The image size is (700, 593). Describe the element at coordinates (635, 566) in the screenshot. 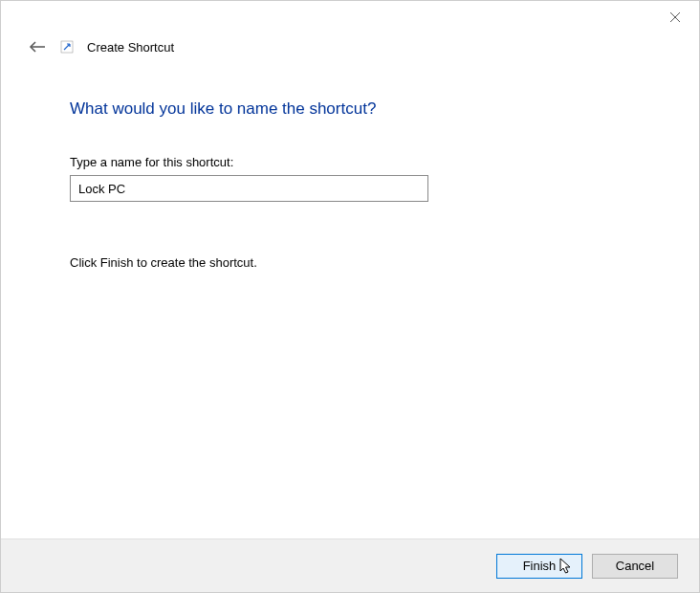

I see `cancel-button: Cancel` at that location.